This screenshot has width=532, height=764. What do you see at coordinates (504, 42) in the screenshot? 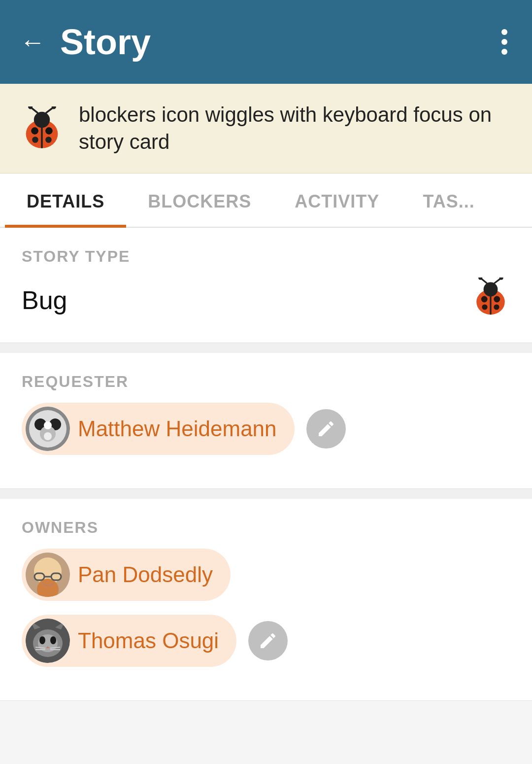
I see `more-menu-button` at bounding box center [504, 42].